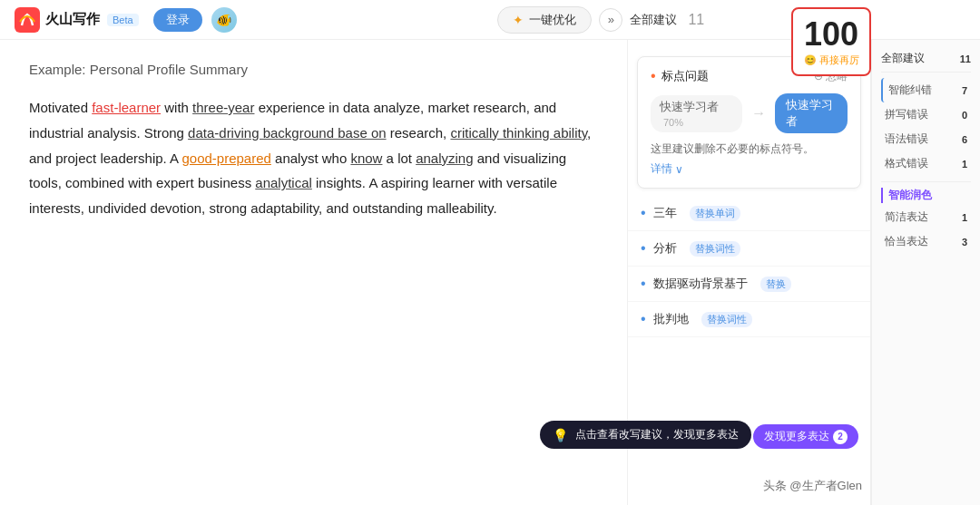 This screenshot has height=505, width=980. What do you see at coordinates (665, 213) in the screenshot?
I see `item-label-1: 三年` at bounding box center [665, 213].